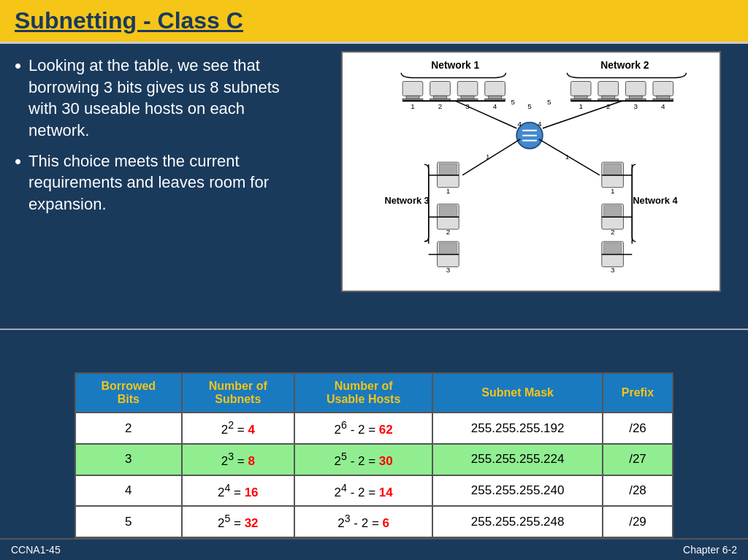  I want to click on col-header-borrowed-bits: BorrowedBits, so click(129, 393).